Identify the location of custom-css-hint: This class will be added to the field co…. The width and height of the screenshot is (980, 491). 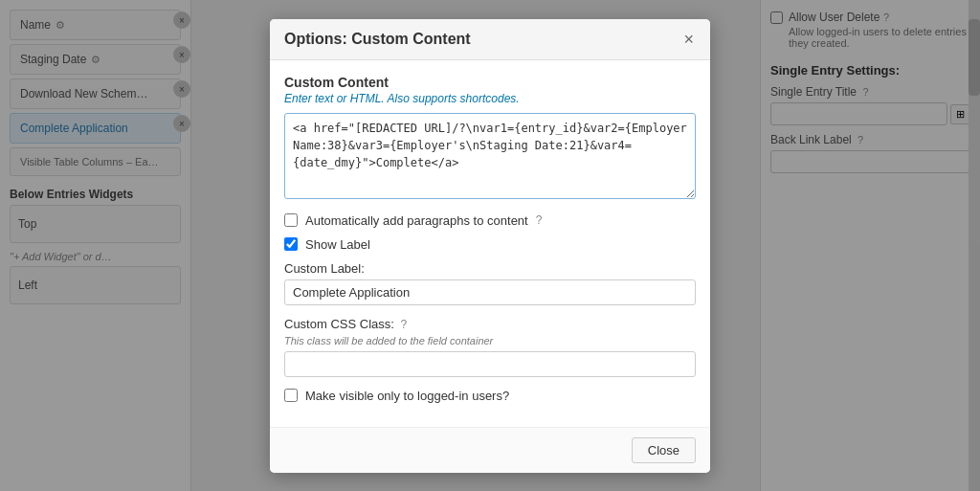
(490, 341).